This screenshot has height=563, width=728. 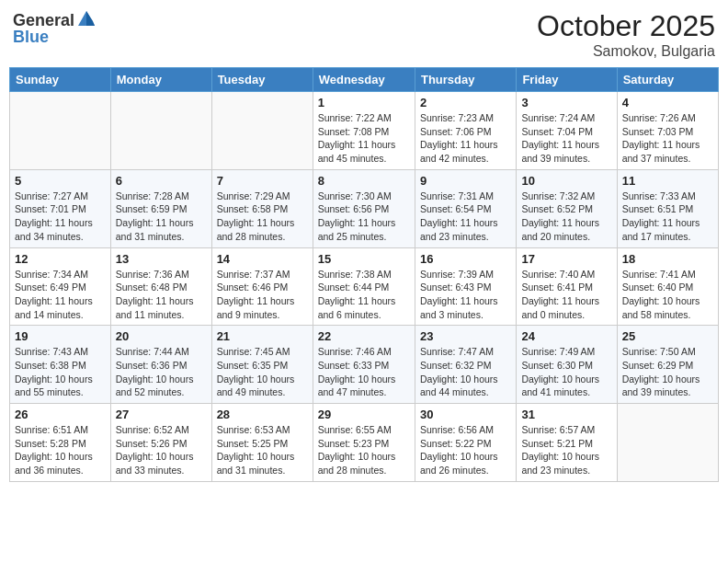 I want to click on day-number: 6, so click(x=162, y=180).